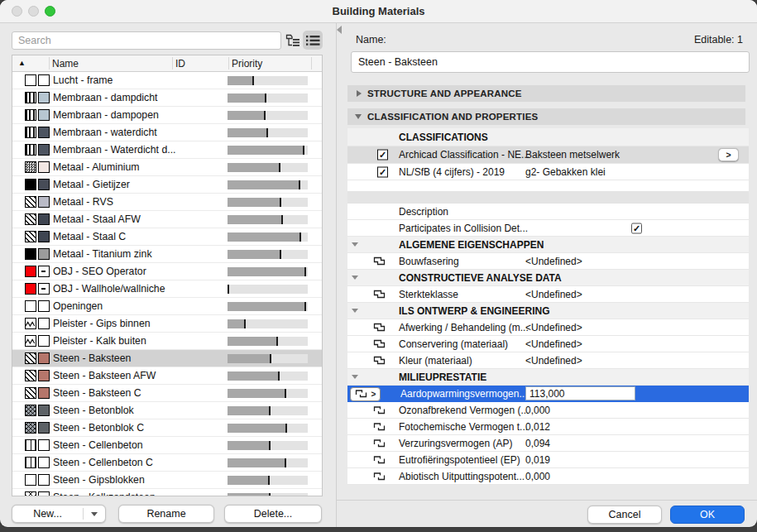 This screenshot has width=757, height=532. What do you see at coordinates (22, 63) in the screenshot?
I see `sort-ascending-icon: ▲` at bounding box center [22, 63].